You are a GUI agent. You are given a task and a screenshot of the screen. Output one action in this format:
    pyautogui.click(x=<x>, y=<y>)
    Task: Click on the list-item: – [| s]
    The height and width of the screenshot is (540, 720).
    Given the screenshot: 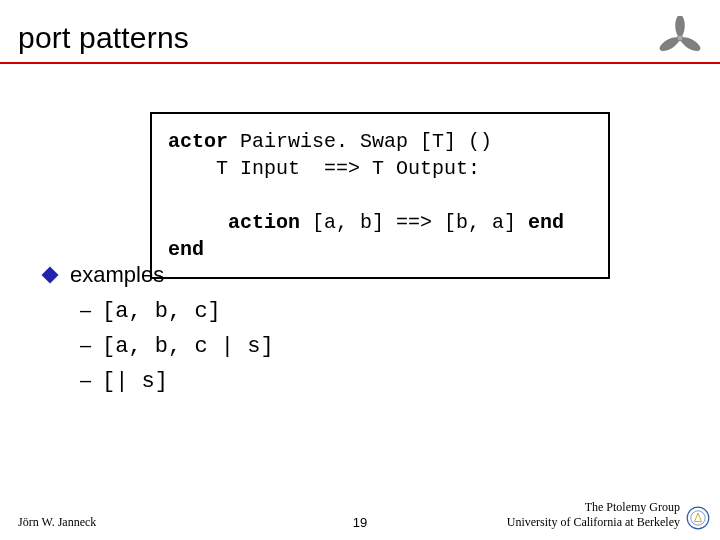 What is the action you would take?
    pyautogui.click(x=380, y=382)
    